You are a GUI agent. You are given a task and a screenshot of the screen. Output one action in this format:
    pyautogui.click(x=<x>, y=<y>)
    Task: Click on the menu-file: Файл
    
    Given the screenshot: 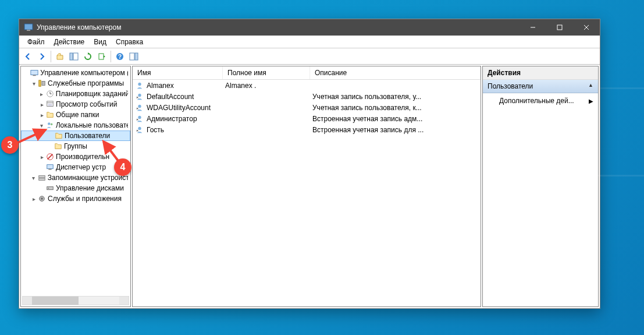 What is the action you would take?
    pyautogui.click(x=36, y=42)
    